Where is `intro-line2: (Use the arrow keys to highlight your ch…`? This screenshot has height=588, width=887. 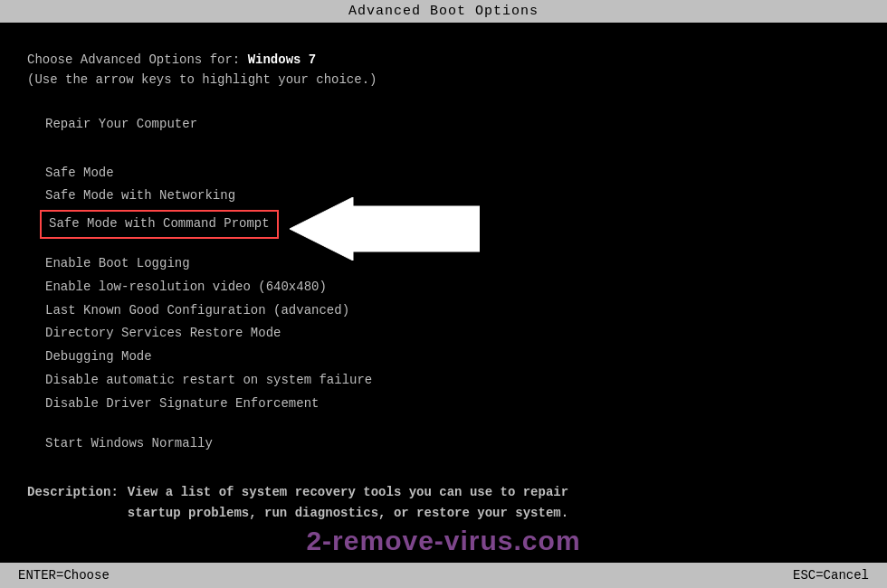 intro-line2: (Use the arrow keys to highlight your ch… is located at coordinates (444, 80).